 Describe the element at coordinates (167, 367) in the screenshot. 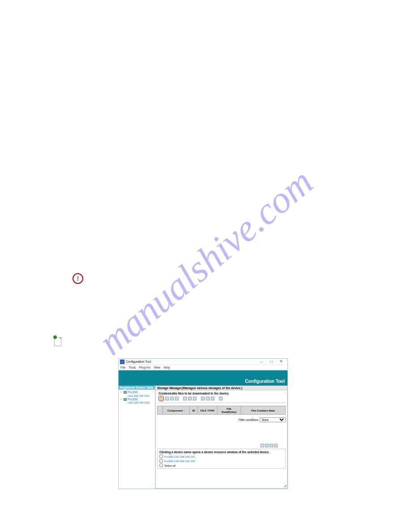

I see `menu-help: Help` at that location.